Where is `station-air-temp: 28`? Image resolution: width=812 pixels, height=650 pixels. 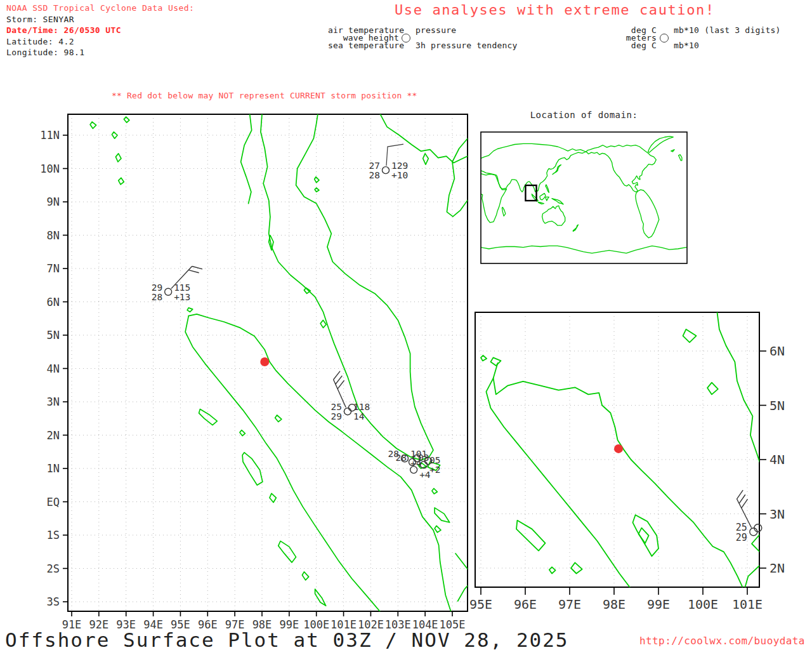 station-air-temp: 28 is located at coordinates (401, 458).